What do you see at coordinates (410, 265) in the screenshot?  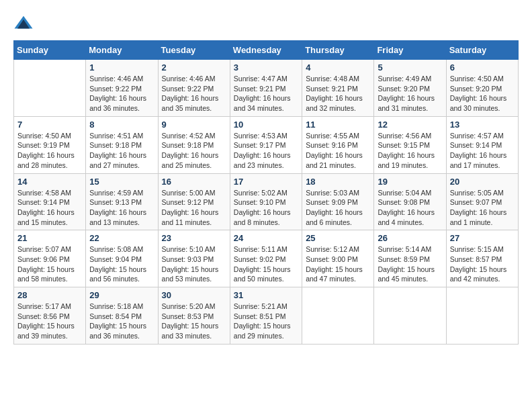 I see `day-info: Sunrise: 5:14 AMSunset: 8:59 PMDaylight:…` at bounding box center [410, 265].